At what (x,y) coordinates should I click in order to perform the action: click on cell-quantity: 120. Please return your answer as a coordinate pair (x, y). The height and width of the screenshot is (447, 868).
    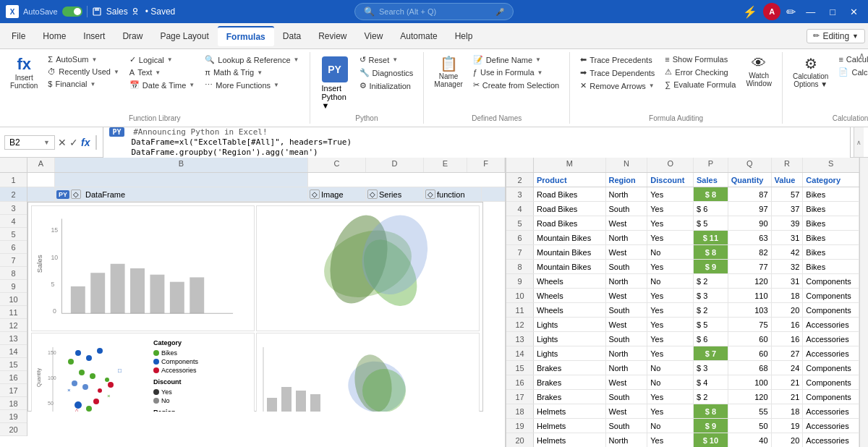
    Looking at the image, I should click on (750, 396).